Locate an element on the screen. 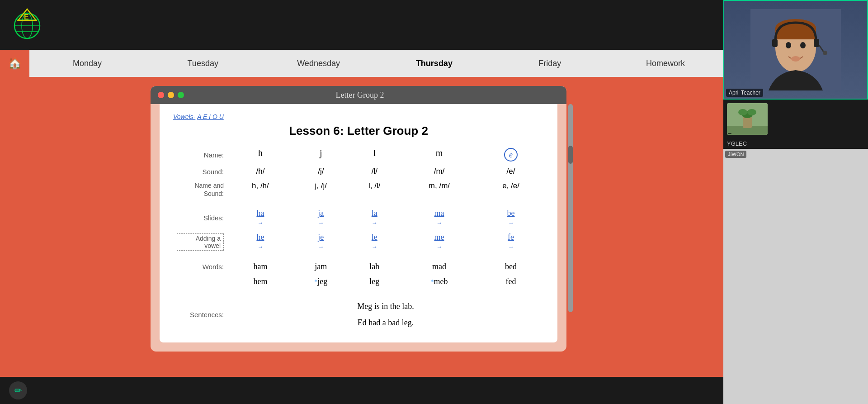  word-lab: lab is located at coordinates (374, 267).